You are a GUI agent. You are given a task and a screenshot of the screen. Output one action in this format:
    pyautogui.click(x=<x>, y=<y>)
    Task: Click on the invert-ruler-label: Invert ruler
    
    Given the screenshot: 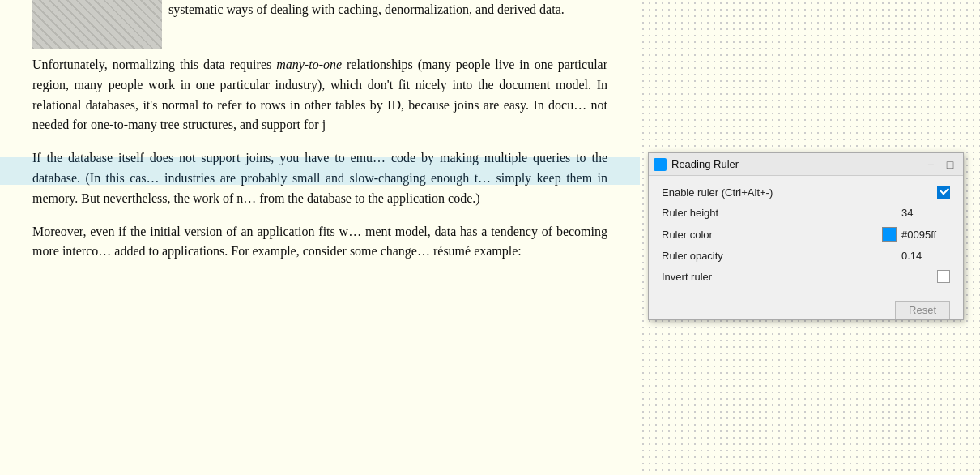 What is the action you would take?
    pyautogui.click(x=799, y=277)
    